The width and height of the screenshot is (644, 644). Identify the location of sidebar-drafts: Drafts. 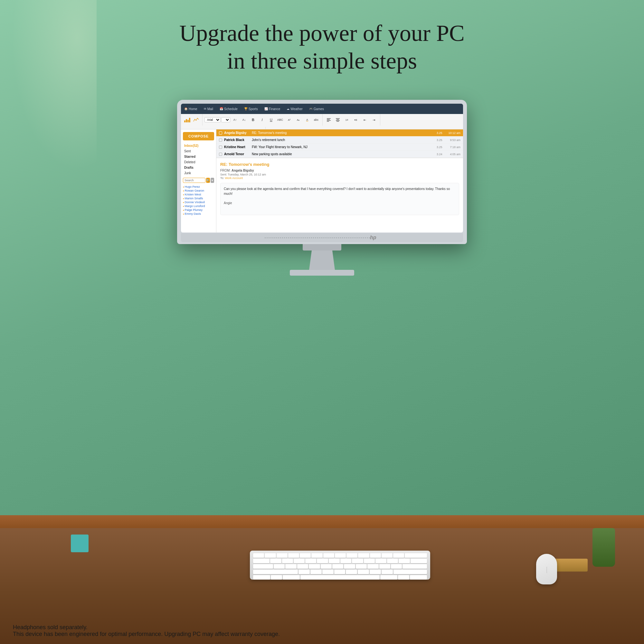
(199, 168).